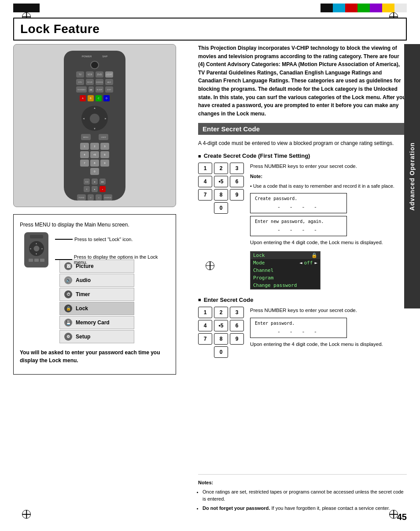 The image size is (420, 531). I want to click on lock-menu-box: Lock 🔒 Mode ◄ off ► Channel Program Chan…, so click(285, 271).